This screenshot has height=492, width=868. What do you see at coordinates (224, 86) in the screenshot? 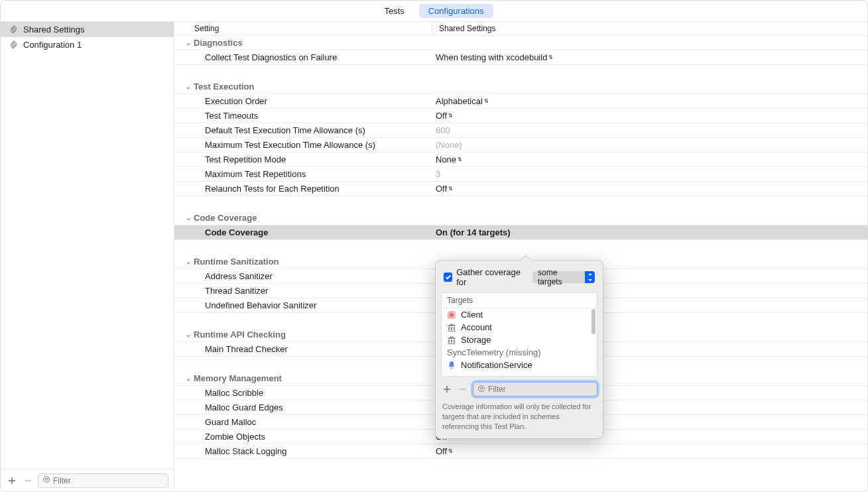
I see `group-label: Test Execution` at bounding box center [224, 86].